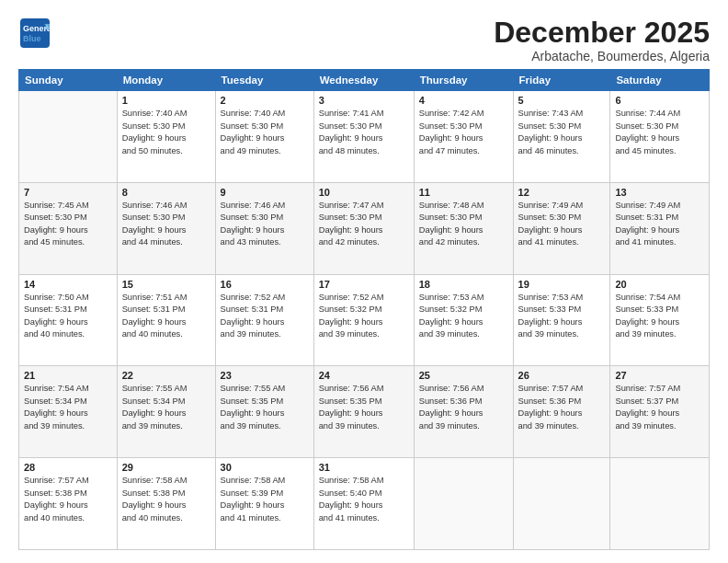  What do you see at coordinates (660, 412) in the screenshot?
I see `day-cell: 27Sunrise: 7:57 AMSunset: 5:37 PMDayligh…` at bounding box center [660, 412].